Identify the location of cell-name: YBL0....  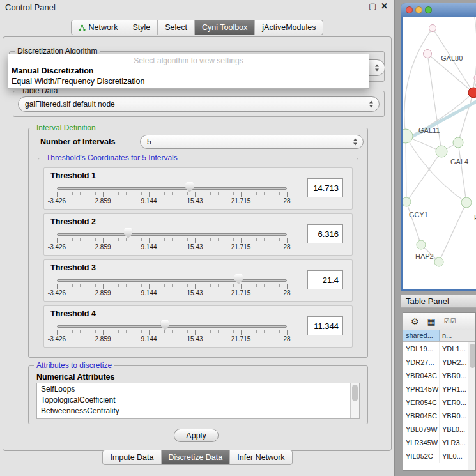
(454, 429).